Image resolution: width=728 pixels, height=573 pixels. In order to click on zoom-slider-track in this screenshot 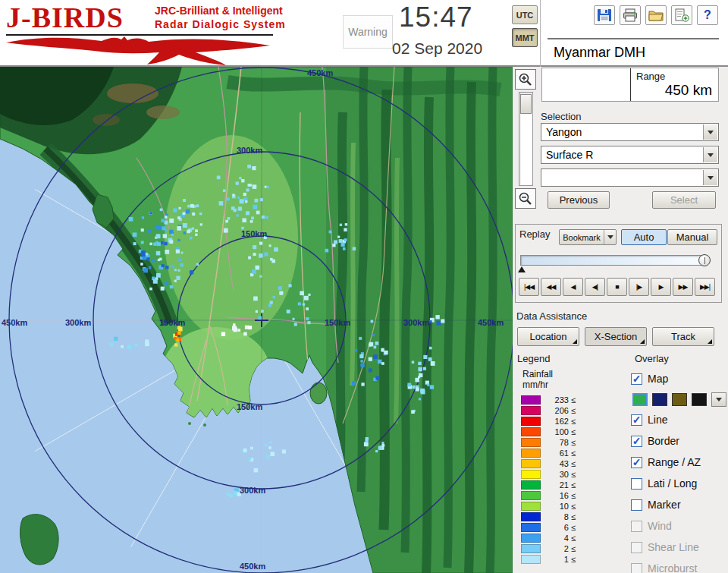, I will do `click(526, 139)`.